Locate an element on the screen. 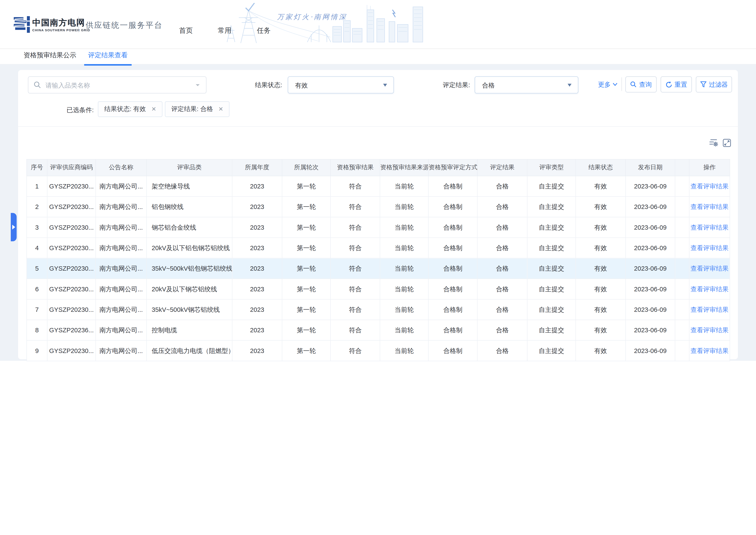  table-row: 7GYSZP20230...南方电网公司...35kV~500kV钢芯铝绞线20… is located at coordinates (378, 310).